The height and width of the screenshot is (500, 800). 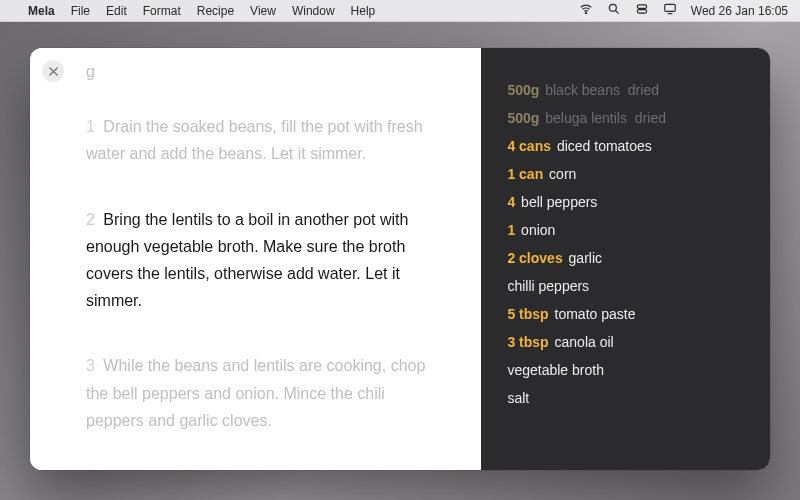 I want to click on ingredient-qty: 4 cans, so click(x=529, y=146).